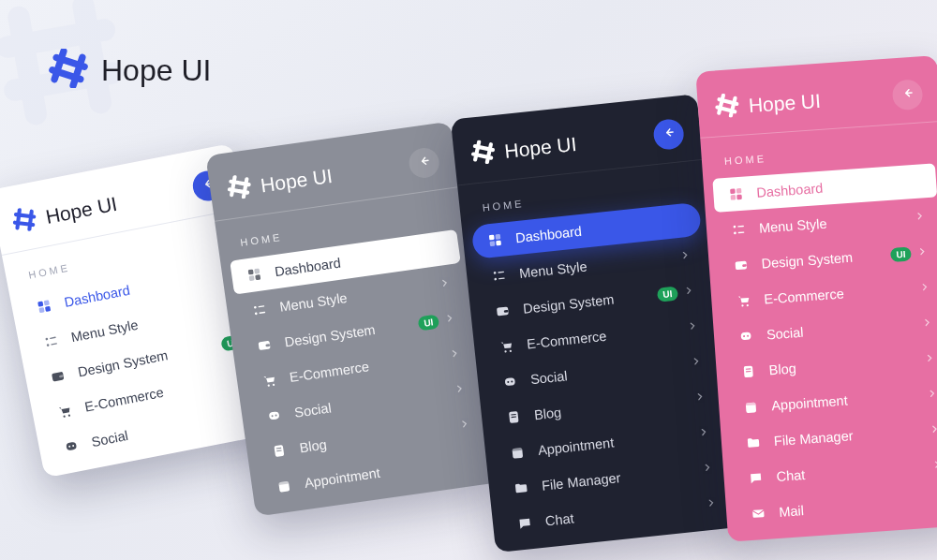  What do you see at coordinates (129, 70) in the screenshot?
I see `page-header: Hope UI` at bounding box center [129, 70].